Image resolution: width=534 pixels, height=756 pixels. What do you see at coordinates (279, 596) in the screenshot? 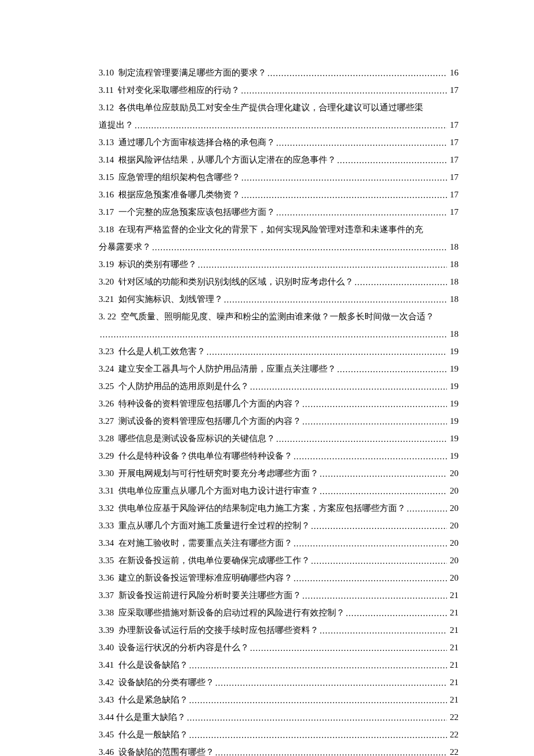
I see `toc-entry: 3.37 新设备投运前进行风险分析时要关注哪些方面？..............…` at bounding box center [279, 596].